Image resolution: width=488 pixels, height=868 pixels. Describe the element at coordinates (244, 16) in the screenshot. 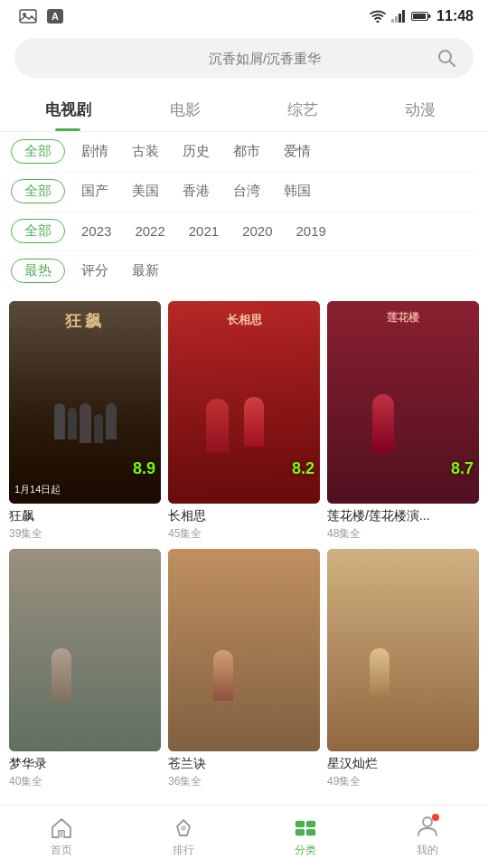

I see `status-bar: A 11:48` at that location.